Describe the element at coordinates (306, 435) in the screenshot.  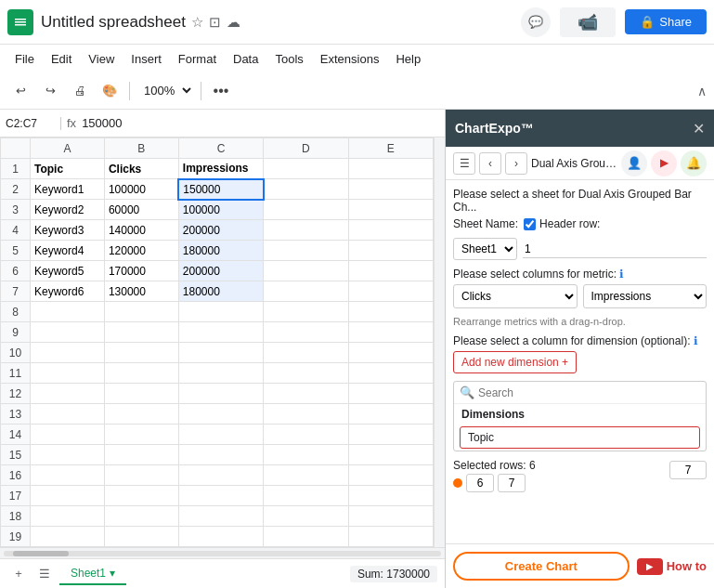
I see `cell-14-d` at that location.